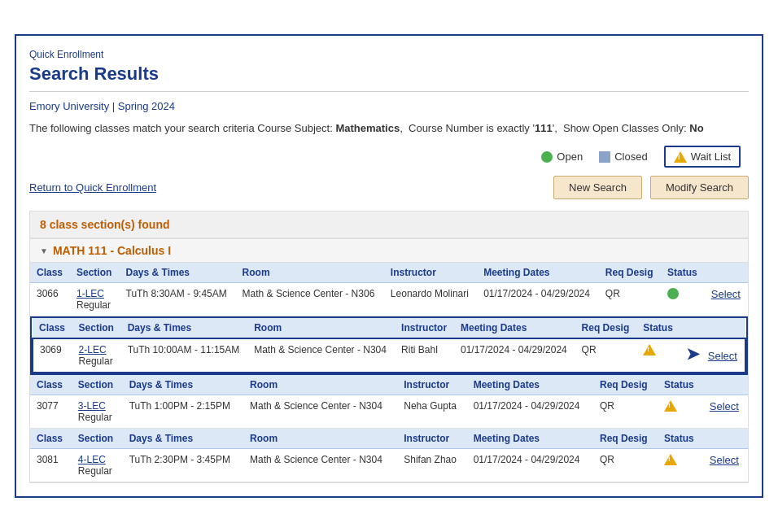 The height and width of the screenshot is (532, 778). I want to click on results-header: 8 class section(s) found, so click(389, 225).